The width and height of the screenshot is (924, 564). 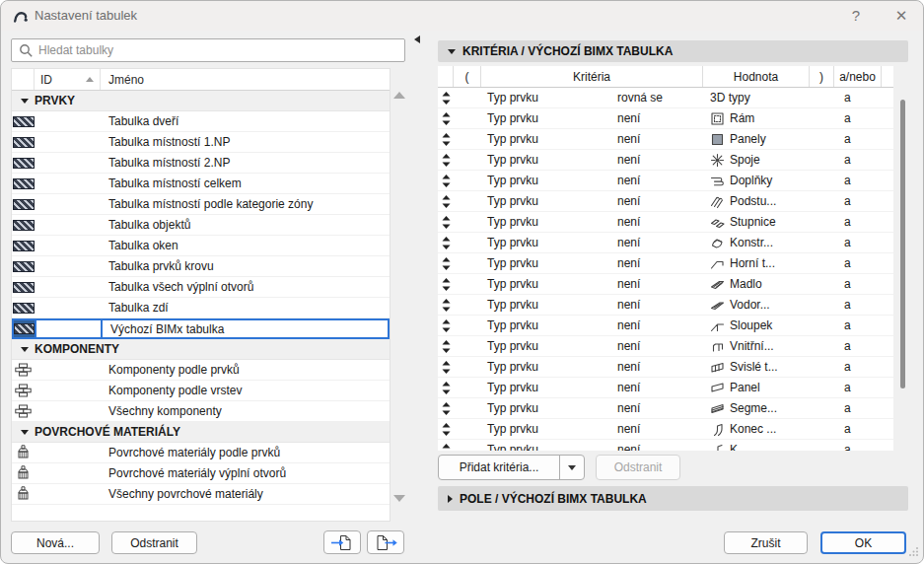 I want to click on frame-icon, so click(x=718, y=118).